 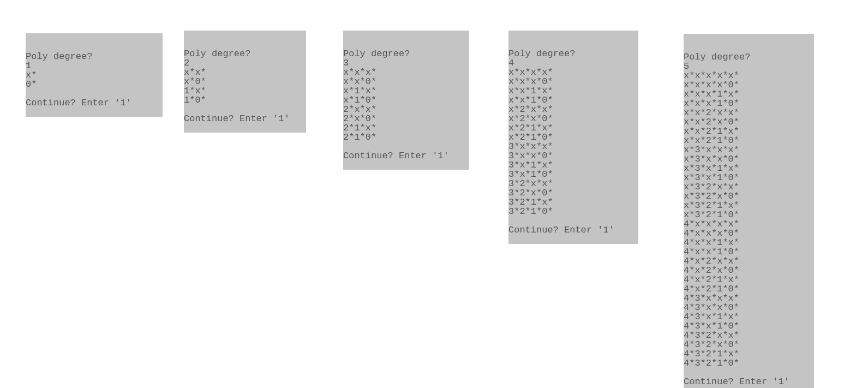 I want to click on terminal-output: Poly degree? 4 x*x*x*x* x*x*x*0* x*x*1*x…, so click(x=573, y=142).